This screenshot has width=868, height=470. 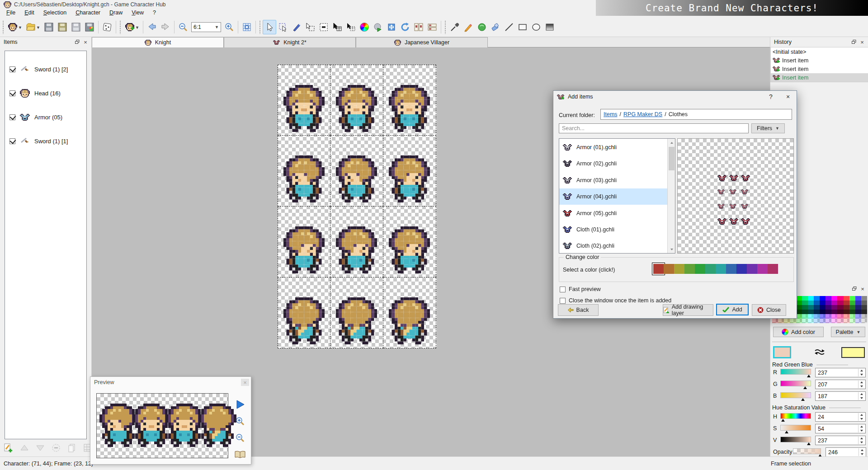 What do you see at coordinates (378, 27) in the screenshot?
I see `replace-color-button` at bounding box center [378, 27].